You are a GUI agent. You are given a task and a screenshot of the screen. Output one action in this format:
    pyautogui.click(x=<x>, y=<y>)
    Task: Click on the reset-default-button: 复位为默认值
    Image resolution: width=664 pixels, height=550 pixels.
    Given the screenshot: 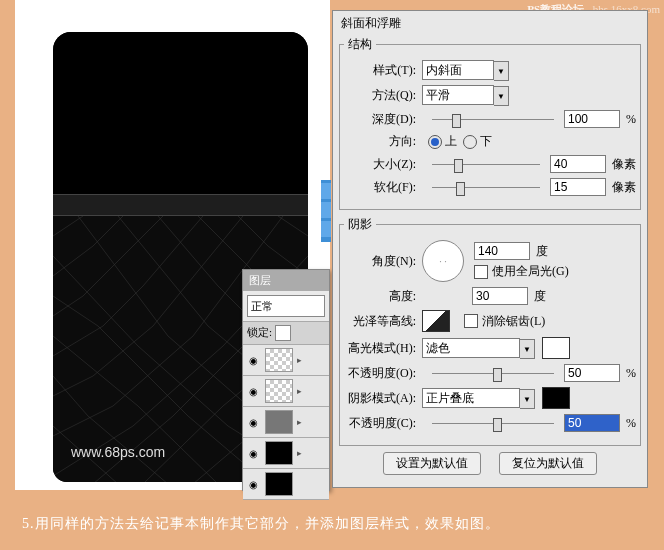 What is the action you would take?
    pyautogui.click(x=548, y=464)
    